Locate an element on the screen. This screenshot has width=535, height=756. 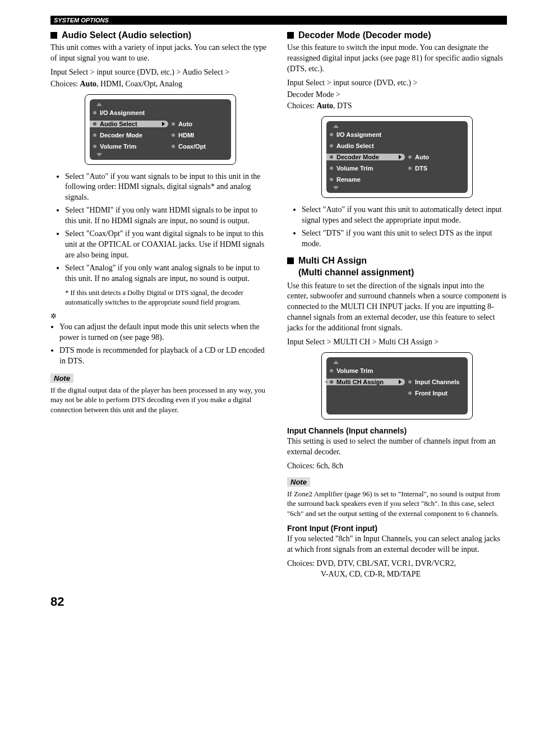
osd-option: Front Input is located at coordinates (431, 393).